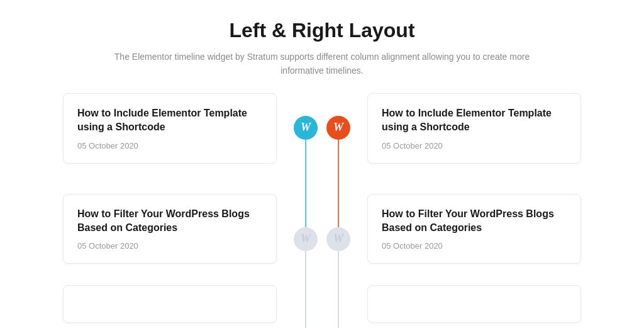 The width and height of the screenshot is (644, 328). Describe the element at coordinates (474, 146) in the screenshot. I see `card-right-1-date: 05 October 2020` at that location.